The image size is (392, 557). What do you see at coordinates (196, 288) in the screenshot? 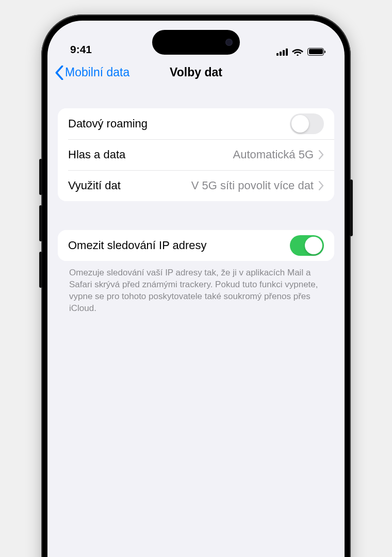
I see `group-footer-text: Omezuje sledování vaší IP adresy tak, že…` at bounding box center [196, 288].